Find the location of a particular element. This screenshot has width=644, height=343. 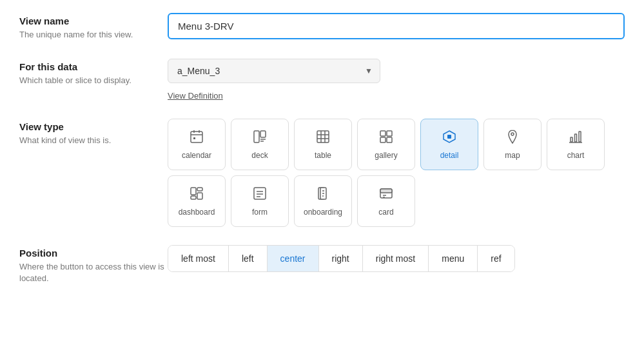

position-left: left is located at coordinates (248, 259).